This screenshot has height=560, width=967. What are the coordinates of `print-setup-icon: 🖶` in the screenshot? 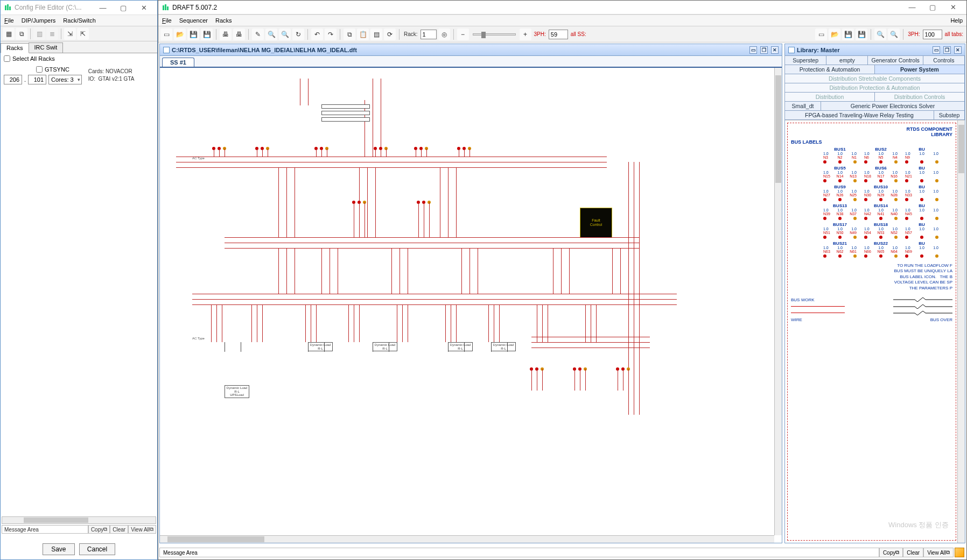 It's located at (226, 34).